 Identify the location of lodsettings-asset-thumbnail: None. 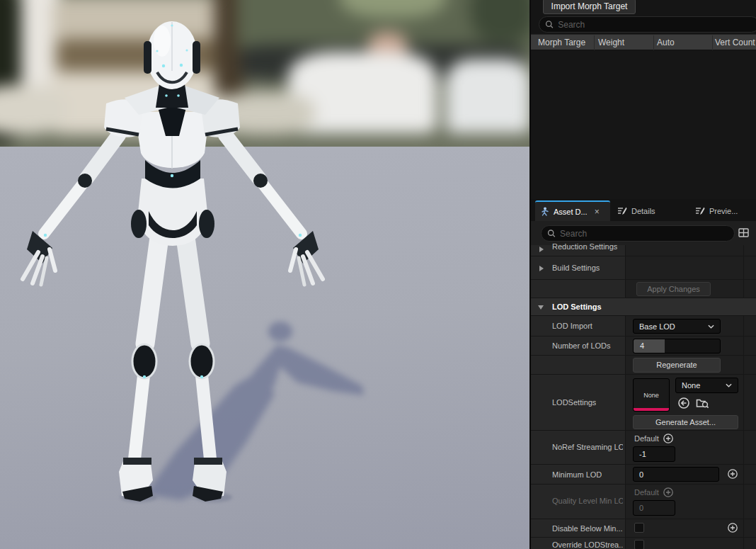
(651, 395).